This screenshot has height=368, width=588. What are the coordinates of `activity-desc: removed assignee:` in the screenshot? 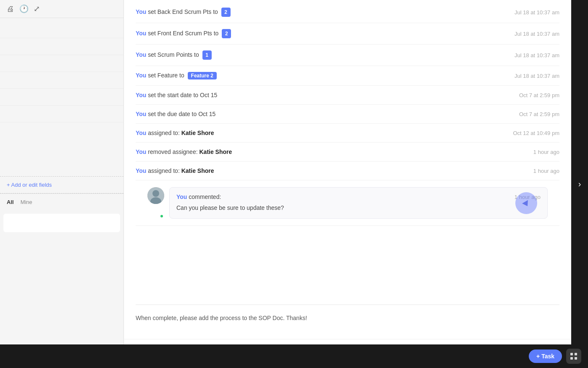 It's located at (172, 152).